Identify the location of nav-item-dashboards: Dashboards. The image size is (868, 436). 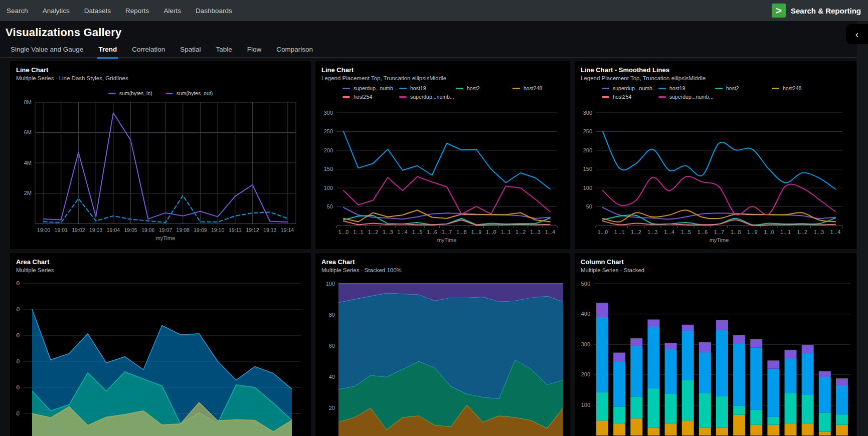
(214, 11).